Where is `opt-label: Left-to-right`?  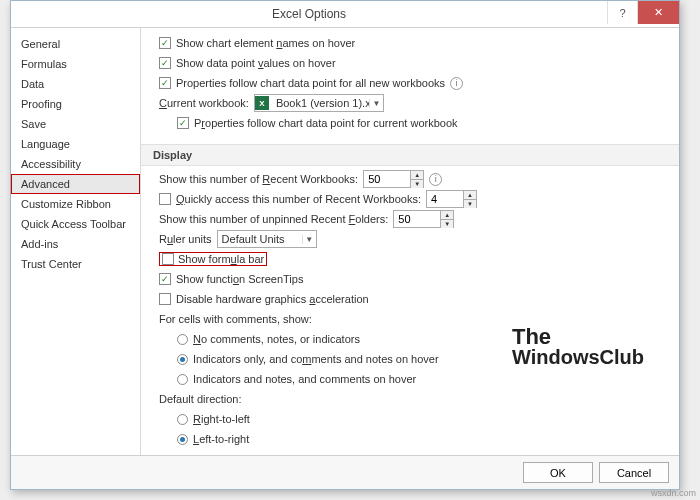 opt-label: Left-to-right is located at coordinates (221, 439).